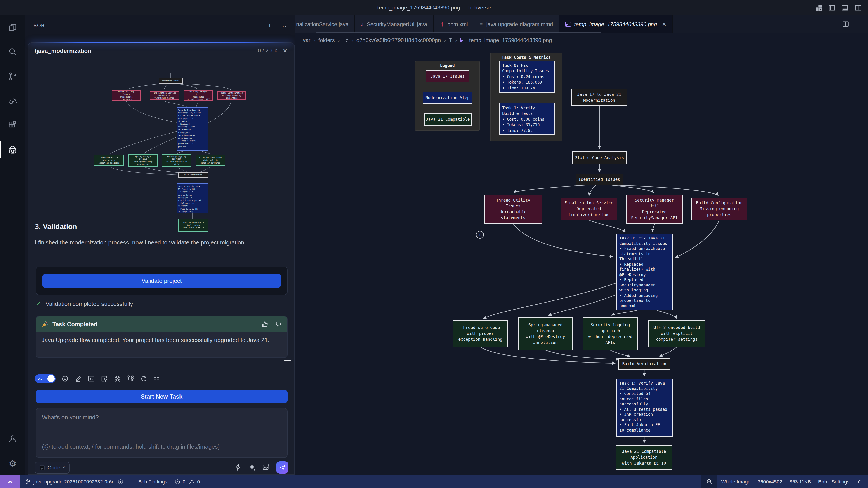 The width and height of the screenshot is (868, 488). I want to click on warning-icon, so click(192, 482).